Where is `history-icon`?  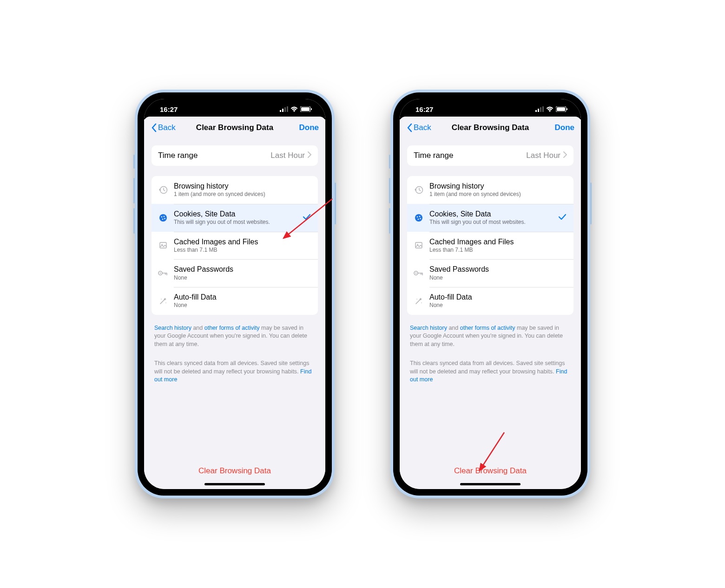
history-icon is located at coordinates (419, 190).